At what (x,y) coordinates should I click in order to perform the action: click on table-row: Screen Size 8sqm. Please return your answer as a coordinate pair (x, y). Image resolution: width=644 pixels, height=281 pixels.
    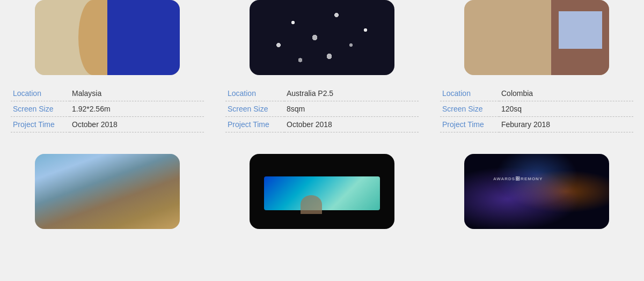
    Looking at the image, I should click on (322, 109).